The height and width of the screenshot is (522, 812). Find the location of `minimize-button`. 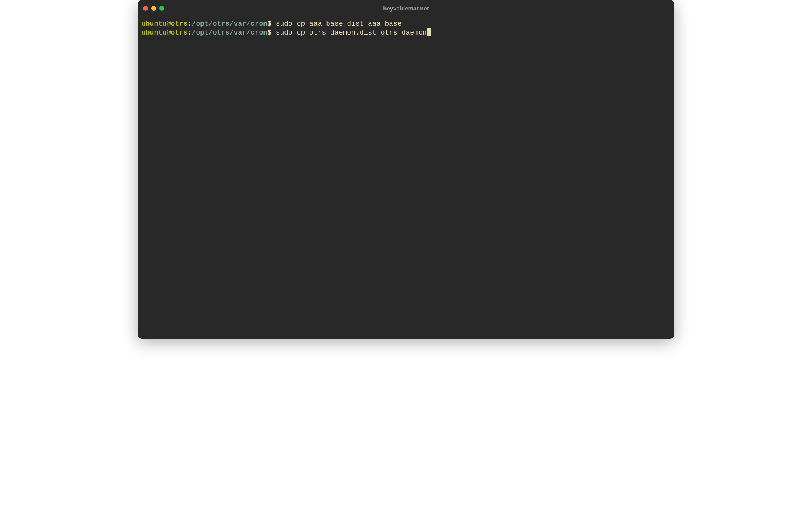

minimize-button is located at coordinates (154, 9).